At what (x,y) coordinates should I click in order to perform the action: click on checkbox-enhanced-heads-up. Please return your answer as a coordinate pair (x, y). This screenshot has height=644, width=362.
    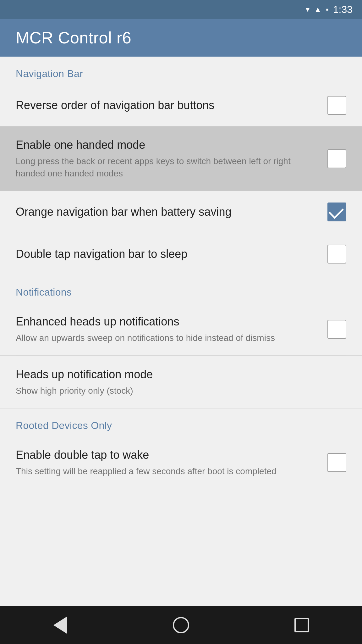
    Looking at the image, I should click on (337, 329).